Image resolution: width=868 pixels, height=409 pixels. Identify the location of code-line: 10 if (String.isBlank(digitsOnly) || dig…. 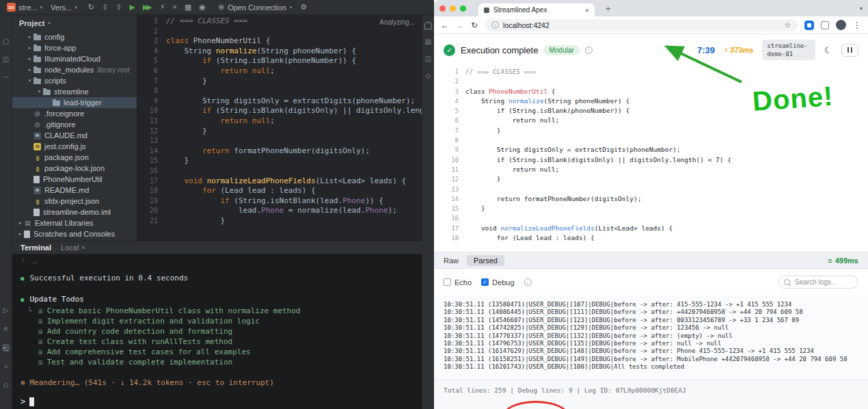
(280, 111).